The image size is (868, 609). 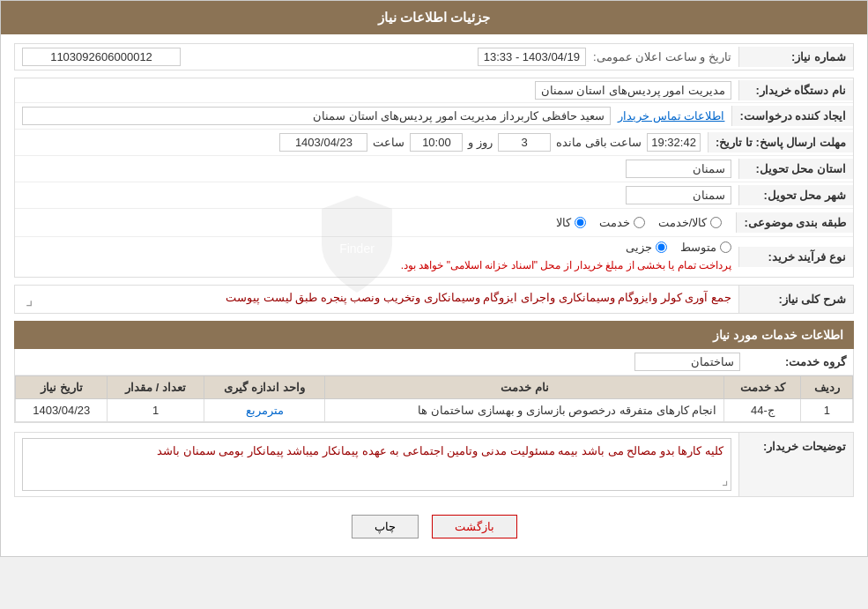 I want to click on col-header-code: کد خدمت, so click(x=763, y=388).